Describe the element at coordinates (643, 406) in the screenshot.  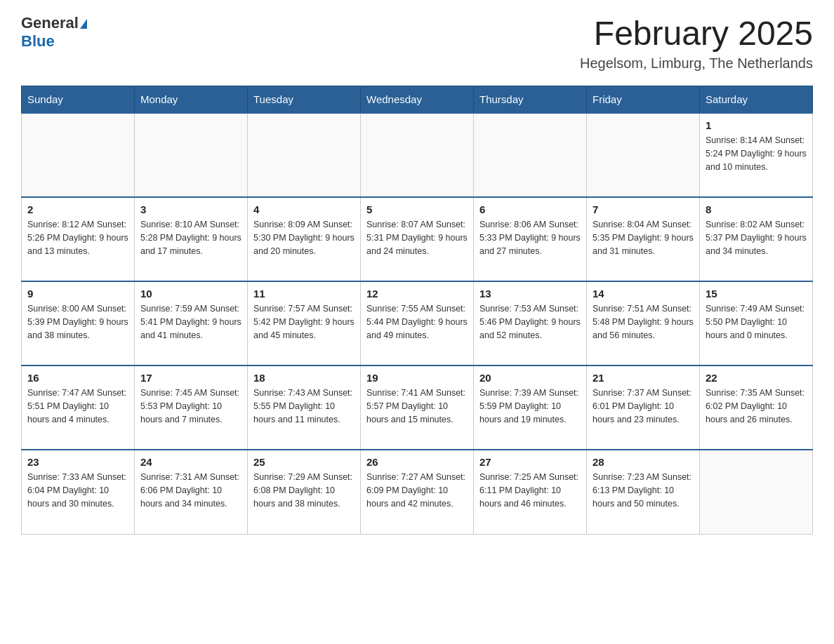
I see `day-info: Sunrise: 7:37 AM Sunset: 6:01 PM Dayligh…` at that location.